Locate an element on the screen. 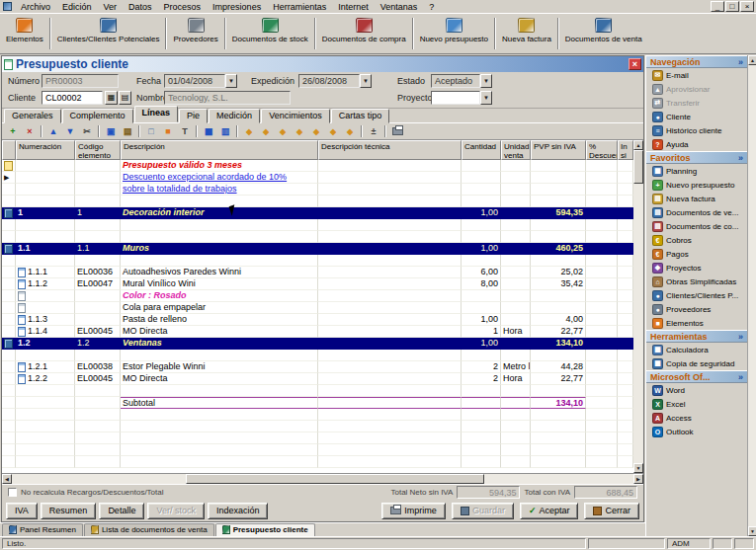 Image resolution: width=756 pixels, height=550 pixels. cliente-lookup-icon: ▦ is located at coordinates (111, 98).